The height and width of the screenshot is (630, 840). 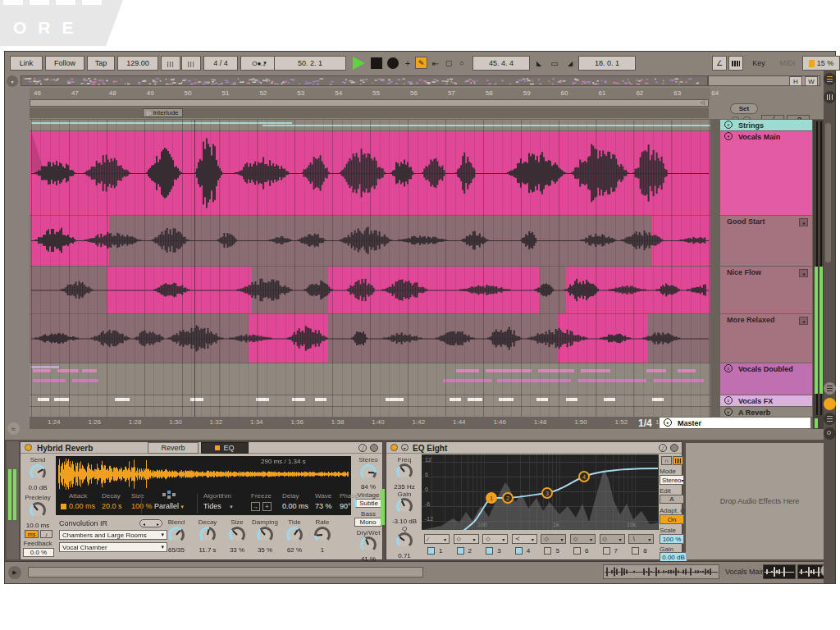 What do you see at coordinates (678, 94) in the screenshot?
I see `bar-number-63: 63` at bounding box center [678, 94].